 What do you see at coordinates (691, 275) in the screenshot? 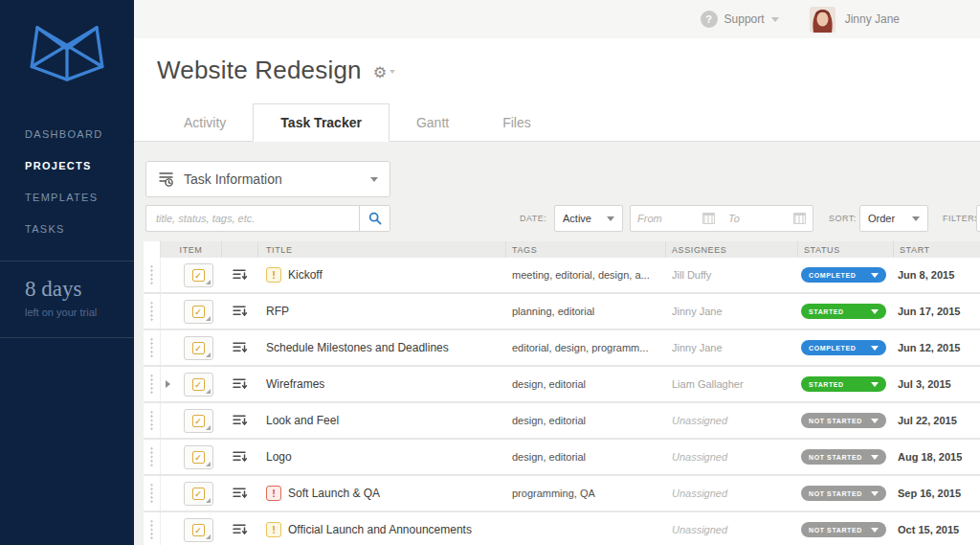
I see `task-assignee: Jill Duffy` at bounding box center [691, 275].